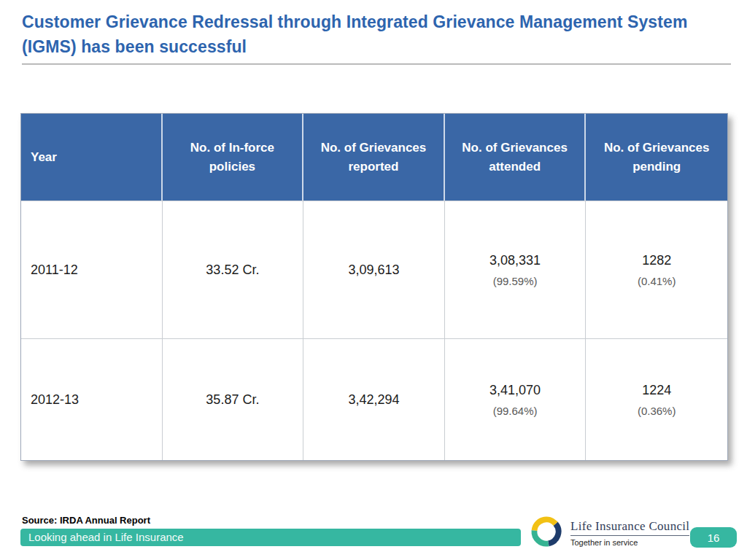 The image size is (747, 560). Describe the element at coordinates (657, 281) in the screenshot. I see `pending-percent: (0.41%)` at that location.